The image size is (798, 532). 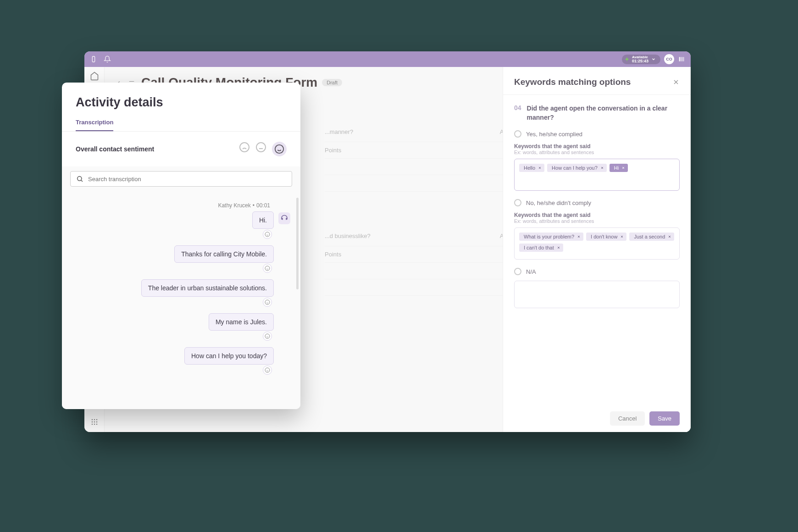 What do you see at coordinates (229, 356) in the screenshot?
I see `message-bubble: How can I help you today?` at bounding box center [229, 356].